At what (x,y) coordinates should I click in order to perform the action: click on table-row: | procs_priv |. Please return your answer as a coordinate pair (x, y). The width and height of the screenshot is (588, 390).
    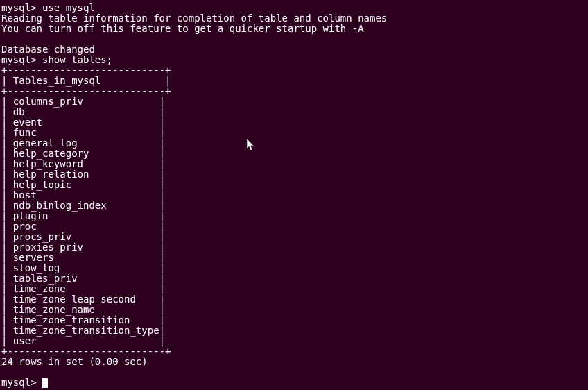
    Looking at the image, I should click on (294, 237).